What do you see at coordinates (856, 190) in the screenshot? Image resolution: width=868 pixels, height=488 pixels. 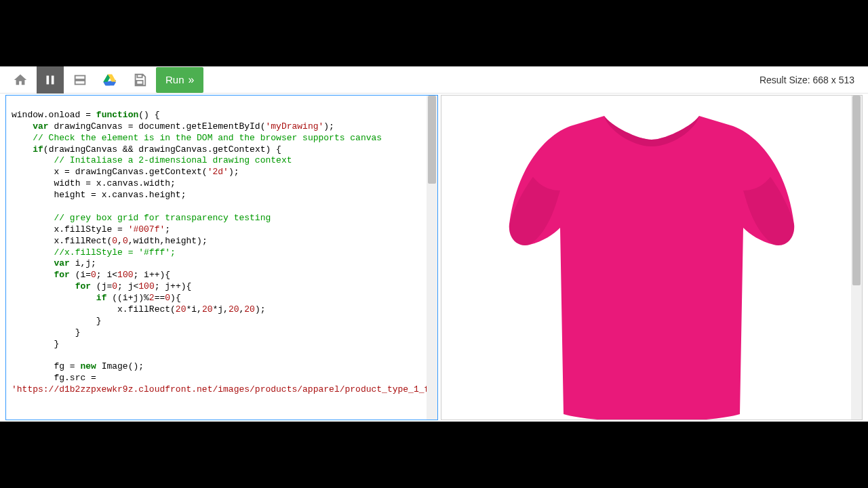 I see `result-scroll-thumb` at bounding box center [856, 190].